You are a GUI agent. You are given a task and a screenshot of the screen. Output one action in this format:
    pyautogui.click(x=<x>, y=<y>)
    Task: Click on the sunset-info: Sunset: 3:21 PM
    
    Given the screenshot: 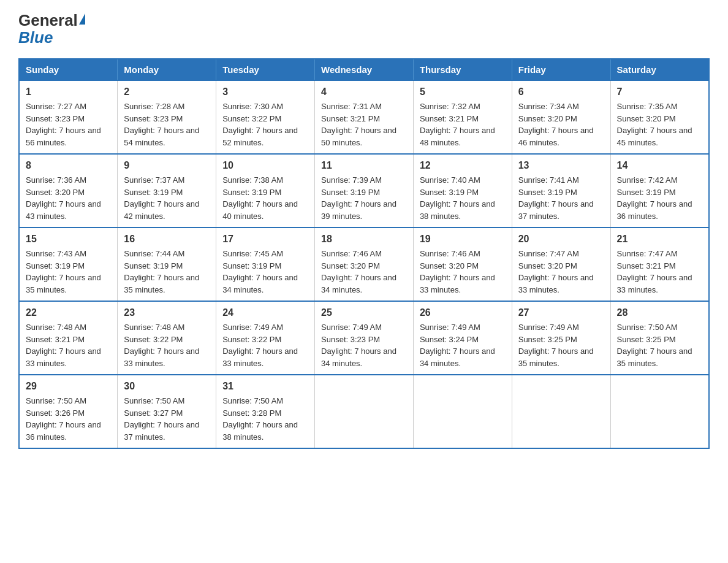 What is the action you would take?
    pyautogui.click(x=55, y=340)
    